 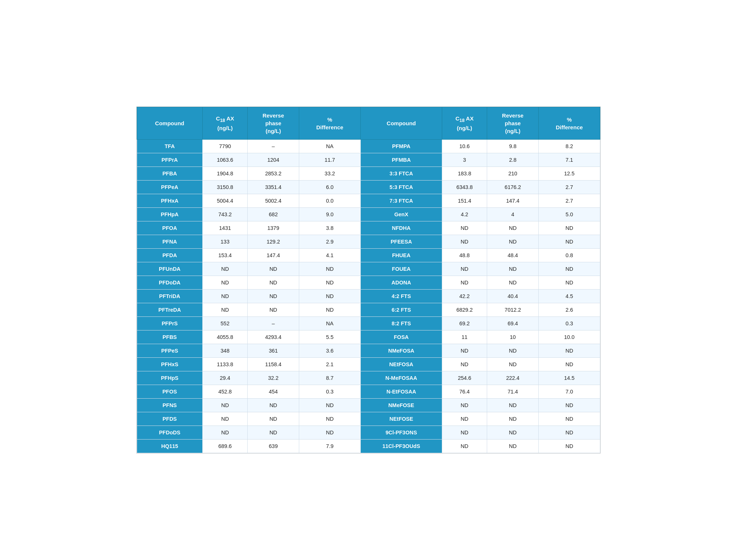 What do you see at coordinates (225, 201) in the screenshot?
I see `cell-4-1: 5004.4` at bounding box center [225, 201].